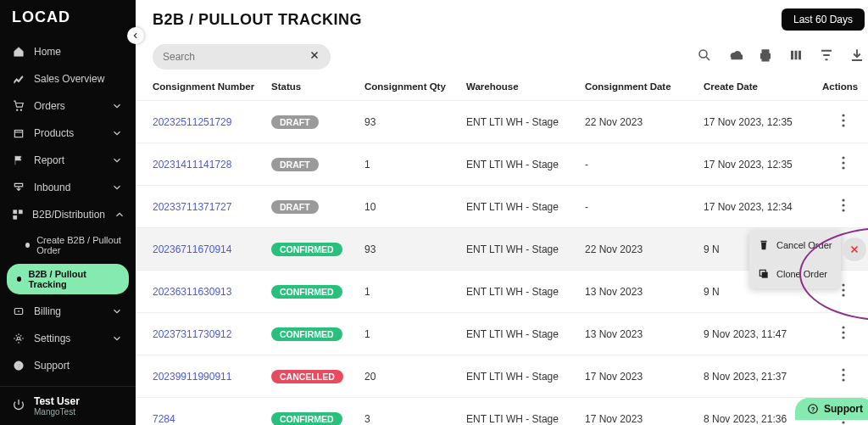 This screenshot has height=425, width=868. Describe the element at coordinates (795, 245) in the screenshot. I see `cancel-order-item: Cancel Order` at that location.